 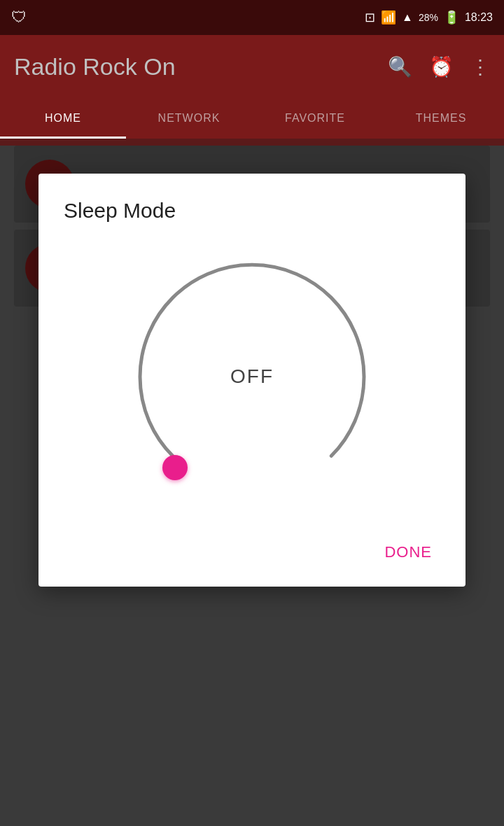 What do you see at coordinates (370, 18) in the screenshot?
I see `cast-icon: ⊡` at bounding box center [370, 18].